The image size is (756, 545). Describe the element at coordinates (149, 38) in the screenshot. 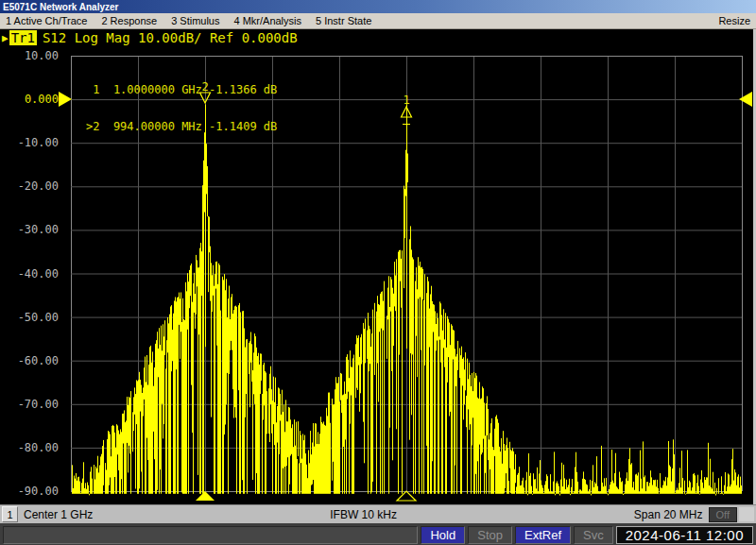

I see `trace-status-line: ▶ Tr1 S12 Log Mag 10.00dB/ Ref 0.000dB` at that location.